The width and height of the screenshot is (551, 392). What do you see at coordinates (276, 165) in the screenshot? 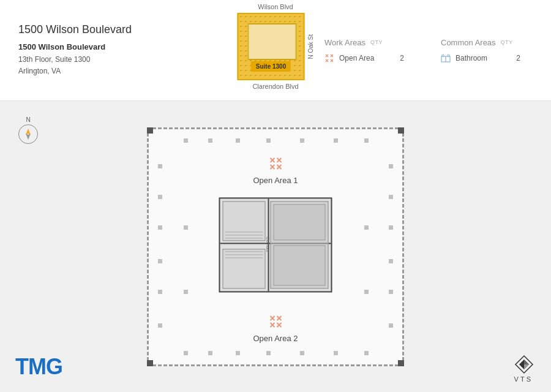
I see `open-area-1-icon` at bounding box center [276, 165].